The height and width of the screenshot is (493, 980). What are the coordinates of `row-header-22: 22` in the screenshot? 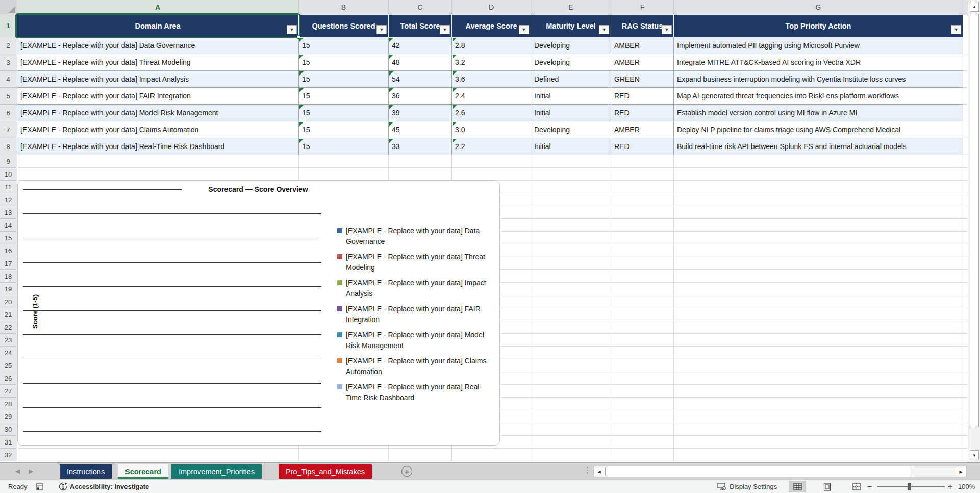 It's located at (8, 328).